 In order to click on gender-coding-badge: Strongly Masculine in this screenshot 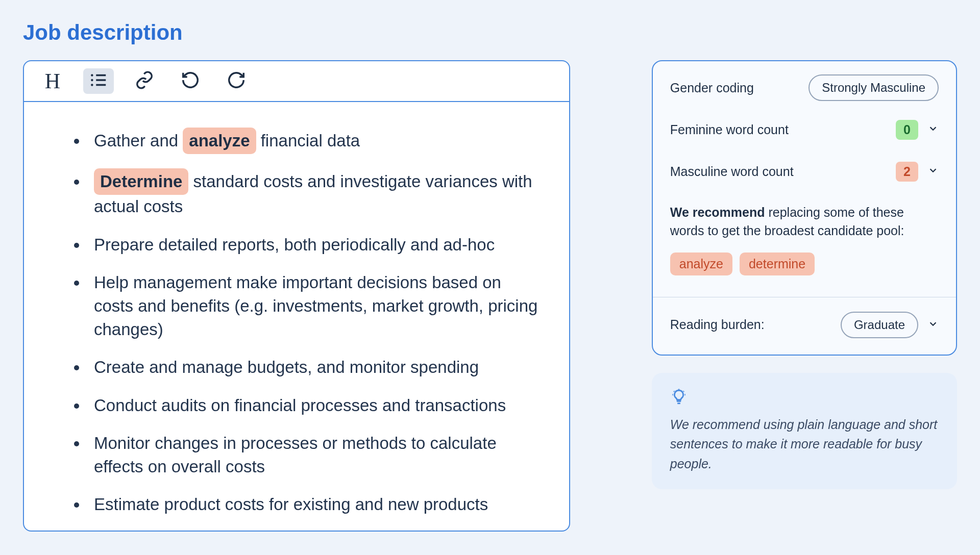, I will do `click(874, 88)`.